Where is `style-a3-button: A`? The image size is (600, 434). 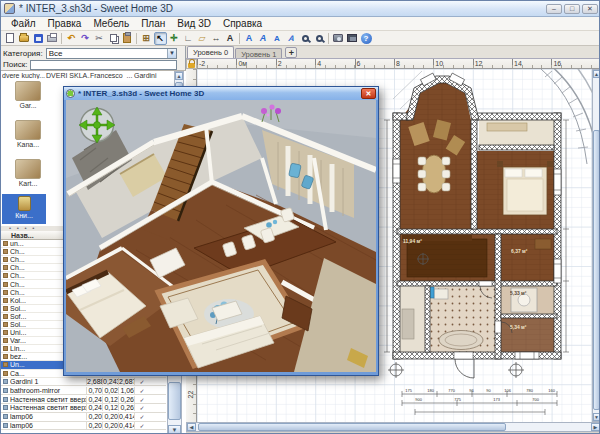
style-a3-button: A is located at coordinates (278, 38).